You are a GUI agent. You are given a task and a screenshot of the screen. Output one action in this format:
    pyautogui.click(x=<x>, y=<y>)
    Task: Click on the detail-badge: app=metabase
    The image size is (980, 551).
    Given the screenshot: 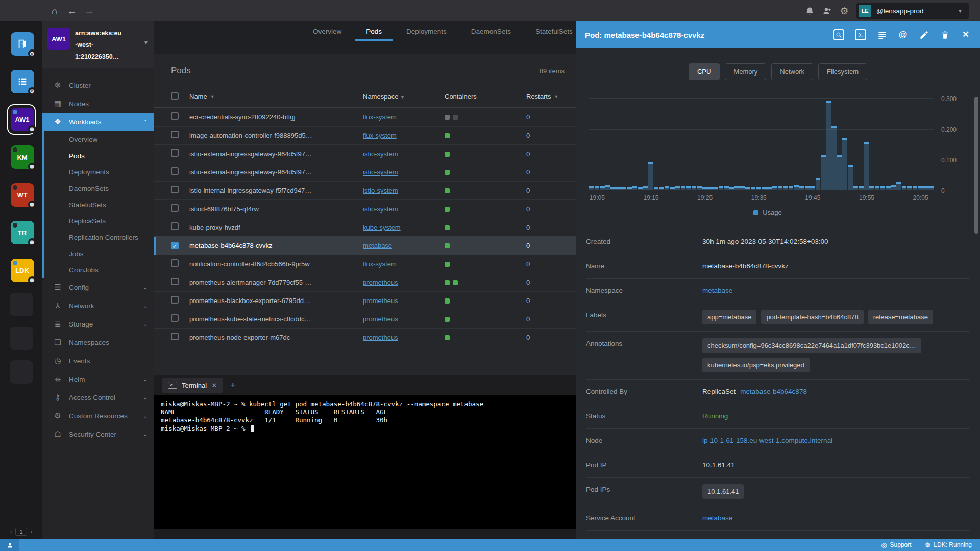 What is the action you would take?
    pyautogui.click(x=729, y=317)
    